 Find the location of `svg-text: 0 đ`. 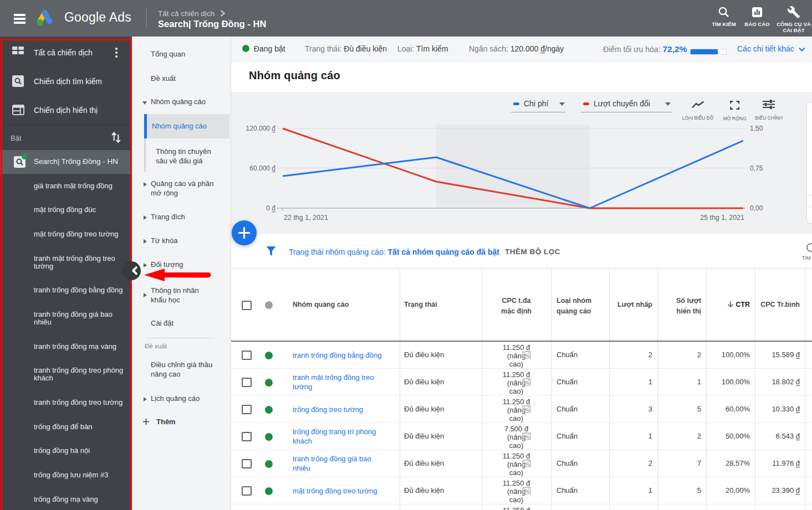

svg-text: 0 đ is located at coordinates (270, 208).